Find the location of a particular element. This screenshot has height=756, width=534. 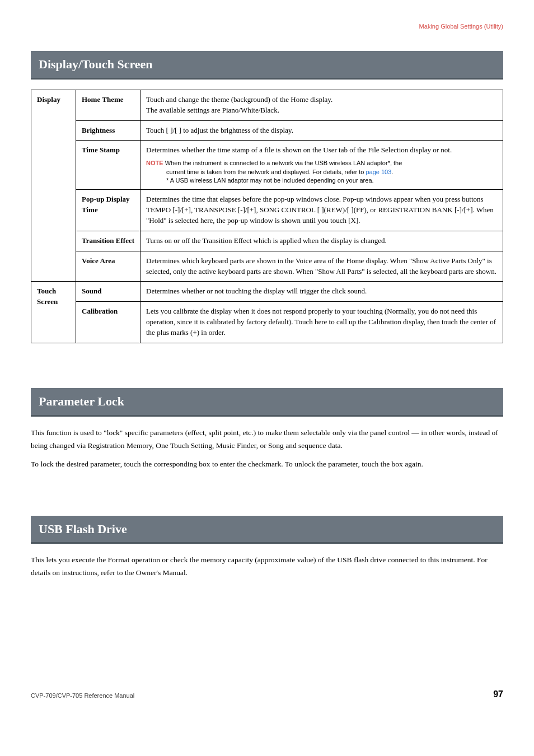

note-text: . is located at coordinates (392, 172).